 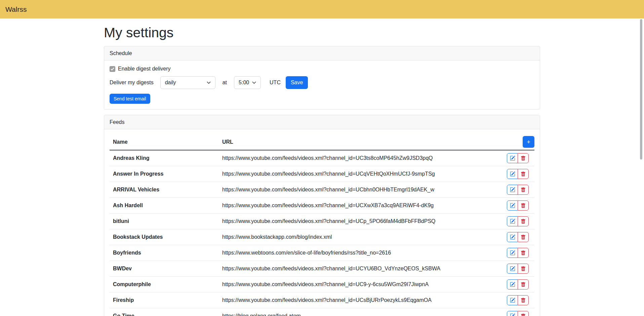 I want to click on time-select: 5:00, so click(x=247, y=83).